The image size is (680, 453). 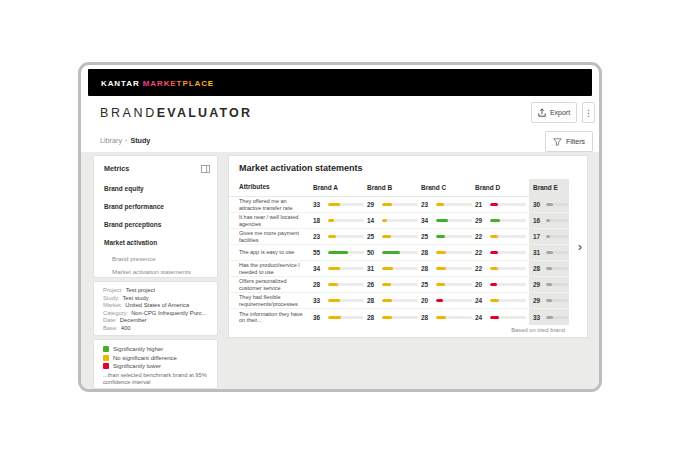 I want to click on collapse-panel-icon, so click(x=206, y=169).